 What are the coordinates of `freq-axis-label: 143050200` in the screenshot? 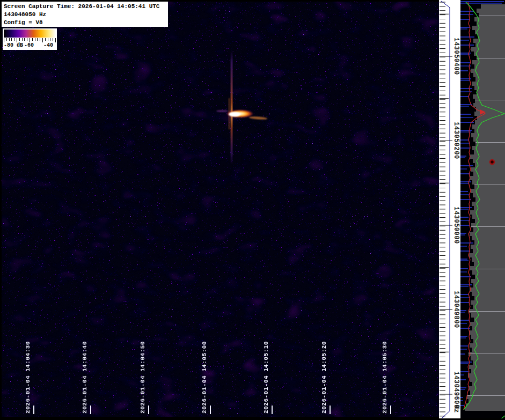 It's located at (456, 141).